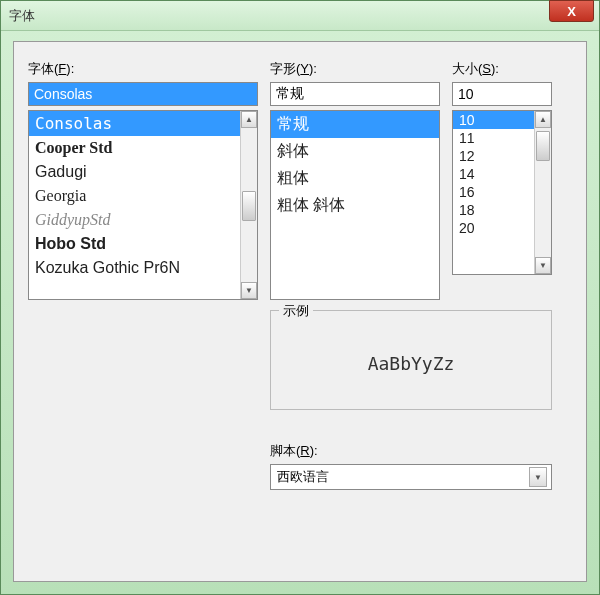  Describe the element at coordinates (494, 174) in the screenshot. I see `size-list-item: 14` at that location.